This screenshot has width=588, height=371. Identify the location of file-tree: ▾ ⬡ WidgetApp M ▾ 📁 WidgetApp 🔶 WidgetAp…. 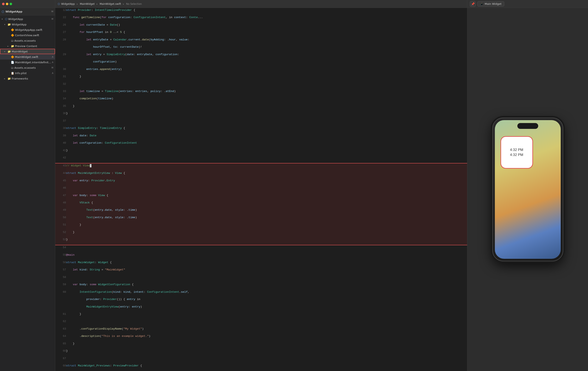
(27, 193).